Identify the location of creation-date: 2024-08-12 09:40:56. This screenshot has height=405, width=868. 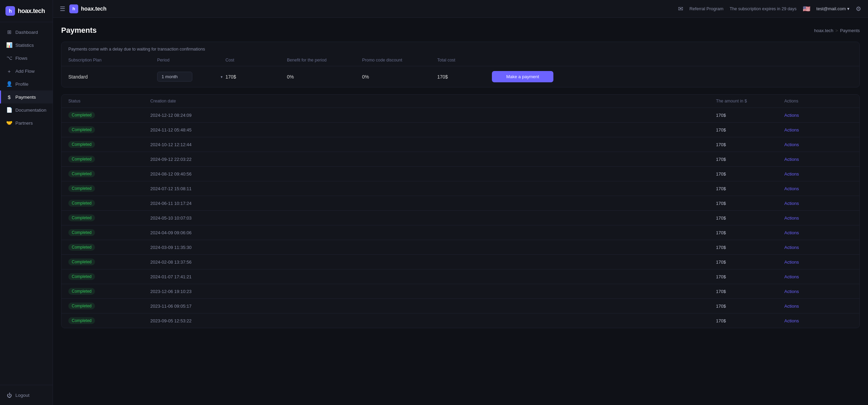
(433, 174).